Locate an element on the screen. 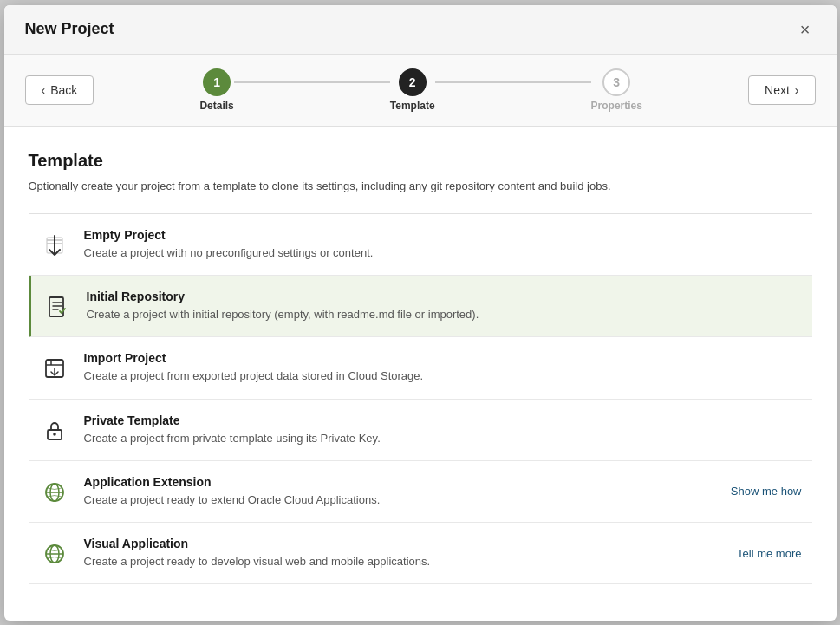 The width and height of the screenshot is (840, 625). dialog-header: New Project × is located at coordinates (420, 29).